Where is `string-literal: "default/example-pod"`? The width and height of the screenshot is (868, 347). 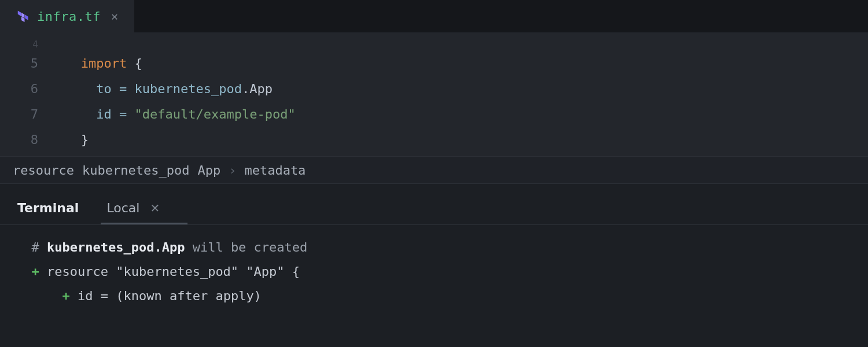
string-literal: "default/example-pod" is located at coordinates (215, 115).